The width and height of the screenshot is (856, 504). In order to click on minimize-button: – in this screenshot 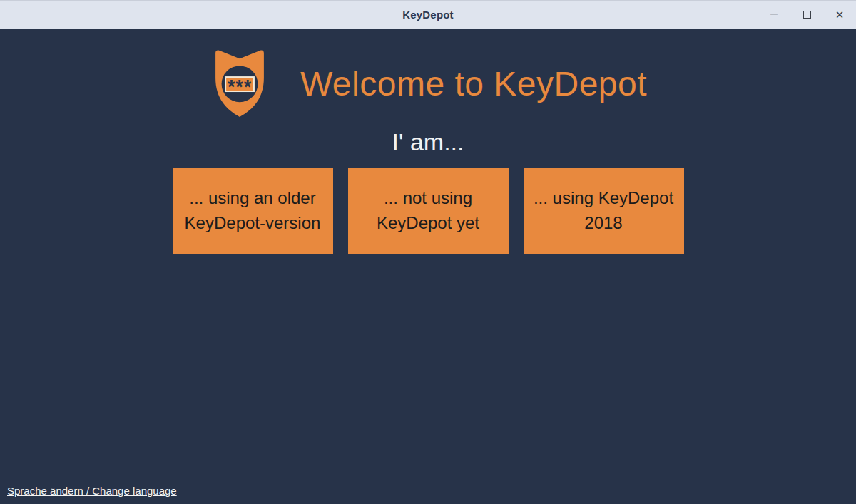, I will do `click(774, 15)`.